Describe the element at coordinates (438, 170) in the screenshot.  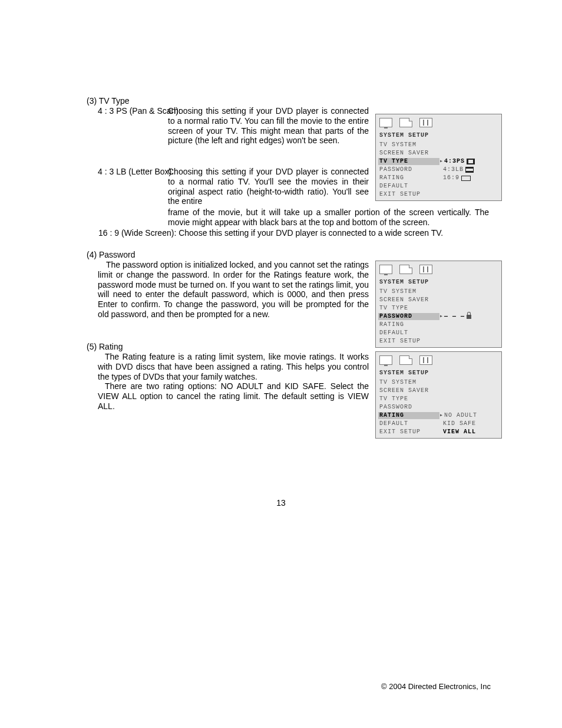
I see `osd-item-password: PASSWORD 4:3LB` at that location.